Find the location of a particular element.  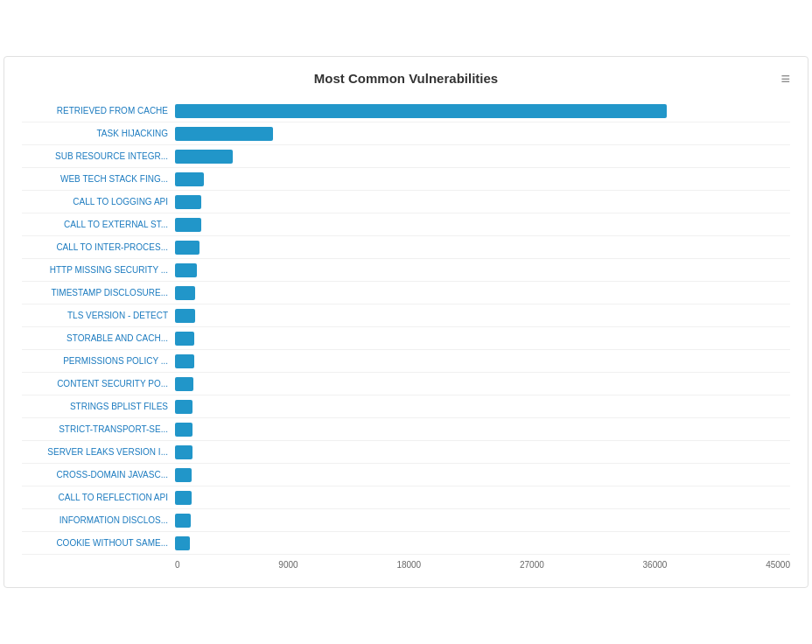

bar-label: CROSS-DOMAIN JAVASC... is located at coordinates (98, 474).